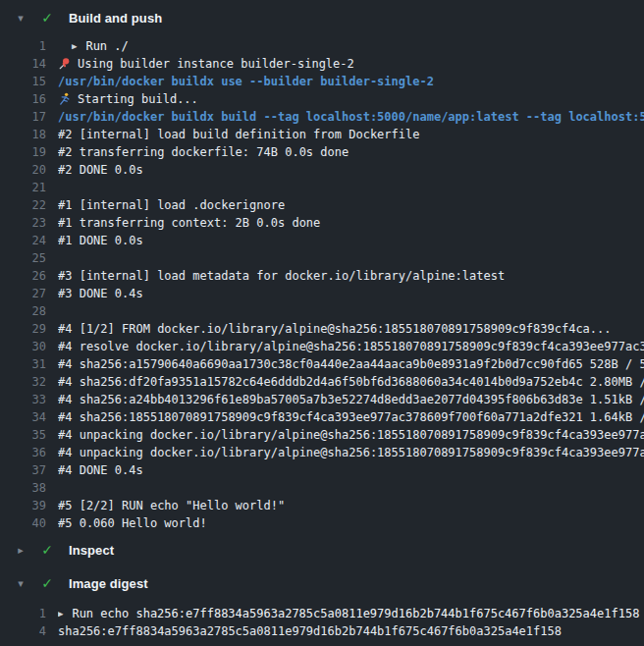 The image size is (644, 646). I want to click on line-number-link: 39, so click(24, 506).